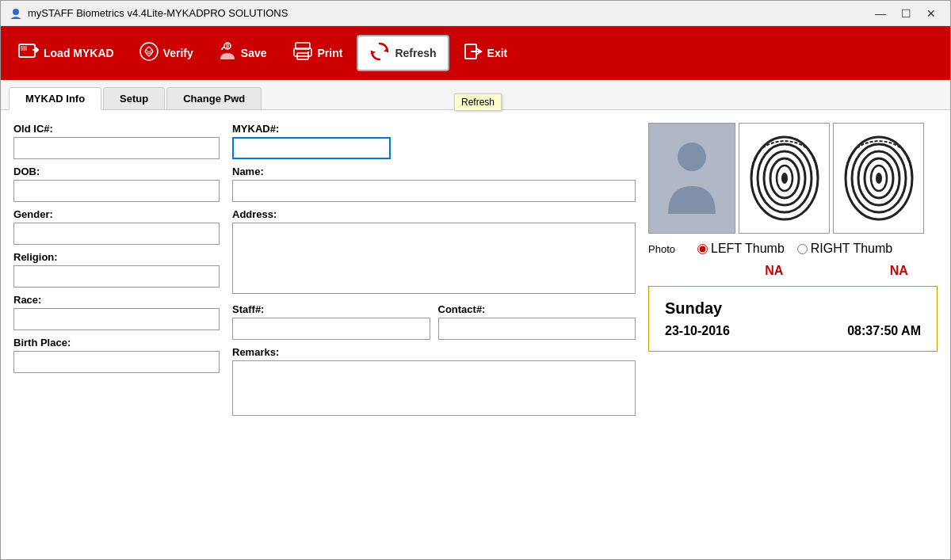 This screenshot has height=560, width=951. I want to click on close-button: ✕, so click(931, 13).